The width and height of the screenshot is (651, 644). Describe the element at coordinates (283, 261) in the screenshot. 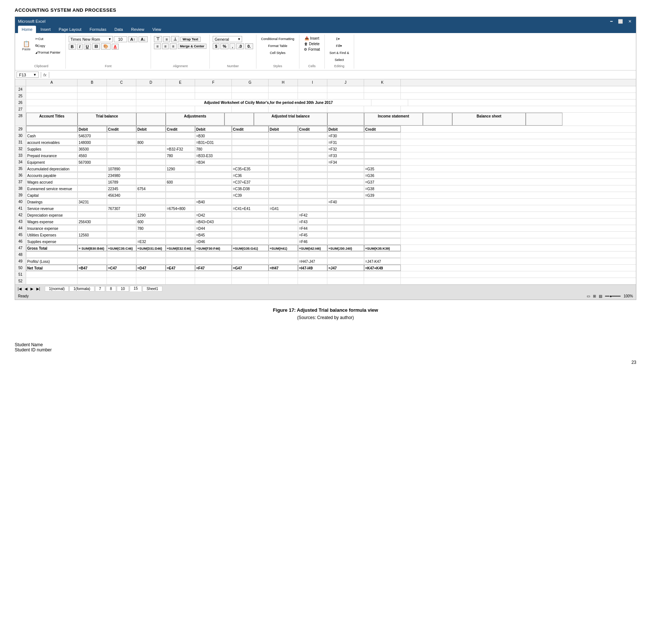

I see `cell-h49` at that location.